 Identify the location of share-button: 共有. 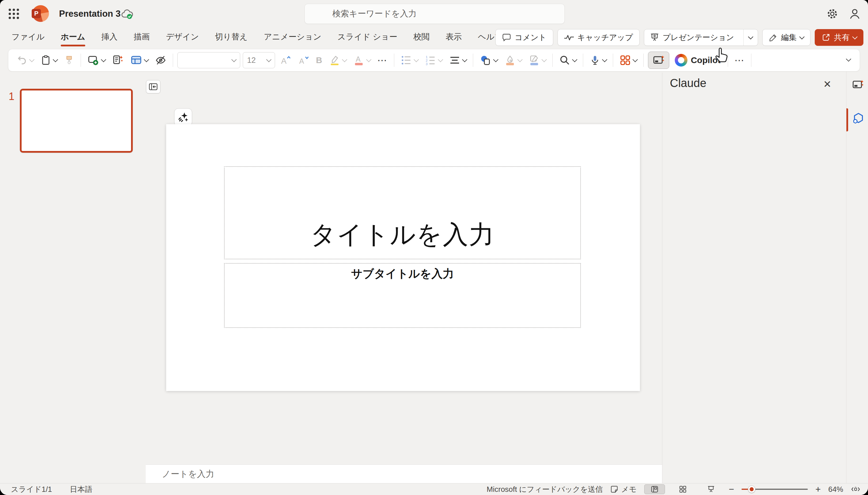
(839, 37).